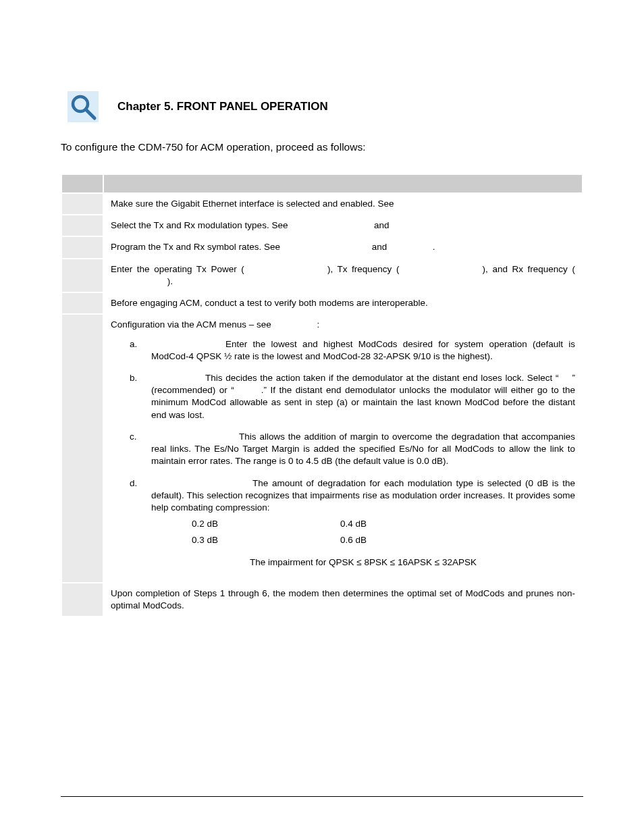  Describe the element at coordinates (136, 397) in the screenshot. I see `sub-letter: b.` at that location.